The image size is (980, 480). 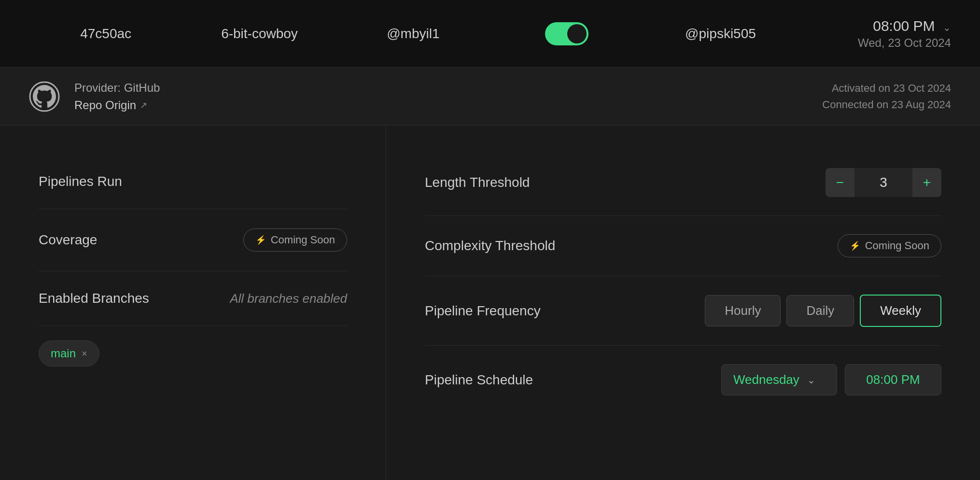 I want to click on current-time: 08:00 PM ⌄, so click(x=912, y=26).